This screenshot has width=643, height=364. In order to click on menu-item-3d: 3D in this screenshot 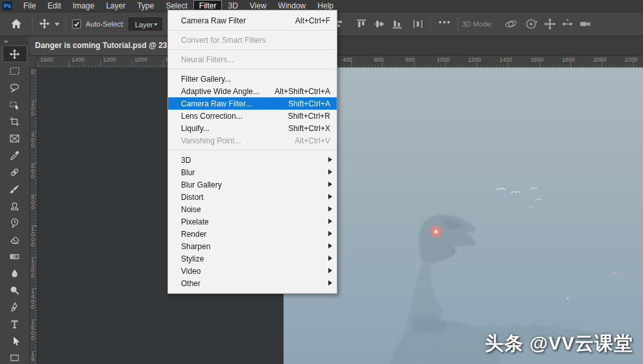, I will do `click(252, 160)`.